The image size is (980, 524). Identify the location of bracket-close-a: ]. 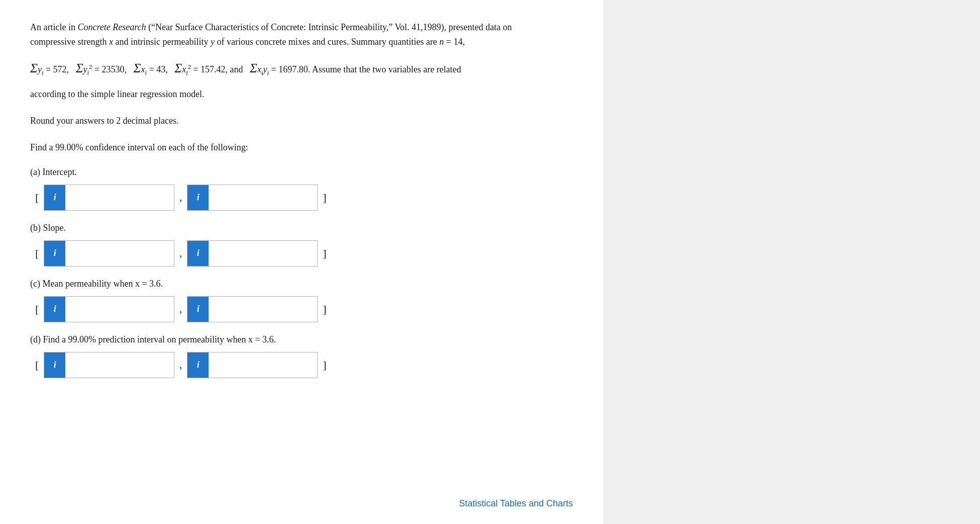
(325, 198).